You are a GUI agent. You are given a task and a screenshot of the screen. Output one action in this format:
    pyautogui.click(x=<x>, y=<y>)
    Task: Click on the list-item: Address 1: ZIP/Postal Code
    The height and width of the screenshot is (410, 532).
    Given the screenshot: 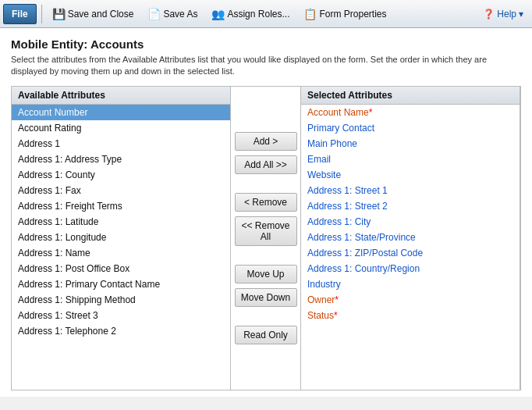 What is the action you would take?
    pyautogui.click(x=410, y=253)
    